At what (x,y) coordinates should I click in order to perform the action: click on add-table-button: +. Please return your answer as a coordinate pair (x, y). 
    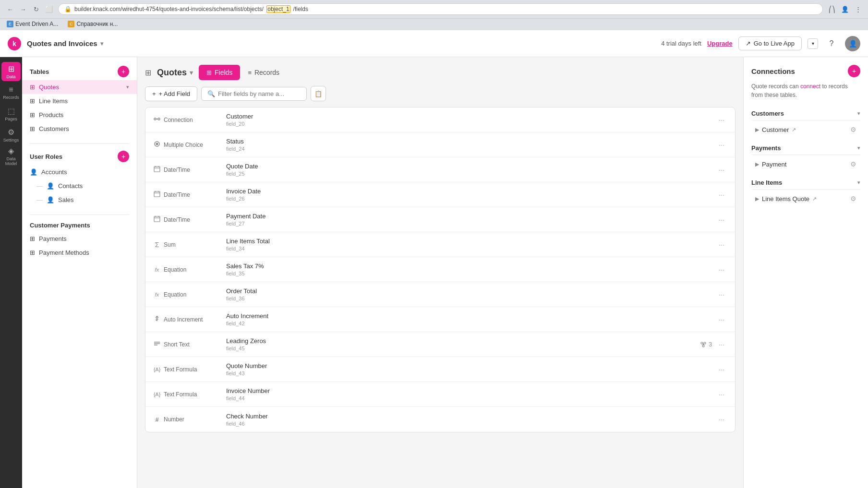
    Looking at the image, I should click on (123, 71).